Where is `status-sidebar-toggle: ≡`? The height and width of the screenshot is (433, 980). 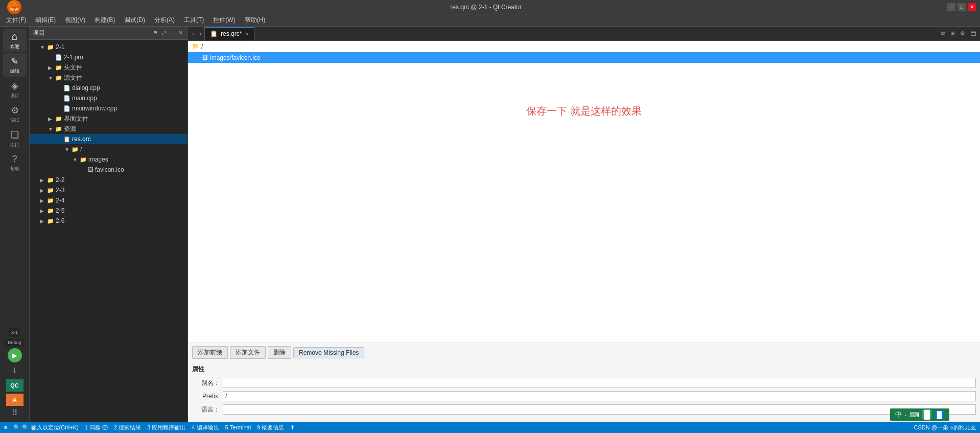 status-sidebar-toggle: ≡ is located at coordinates (6, 427).